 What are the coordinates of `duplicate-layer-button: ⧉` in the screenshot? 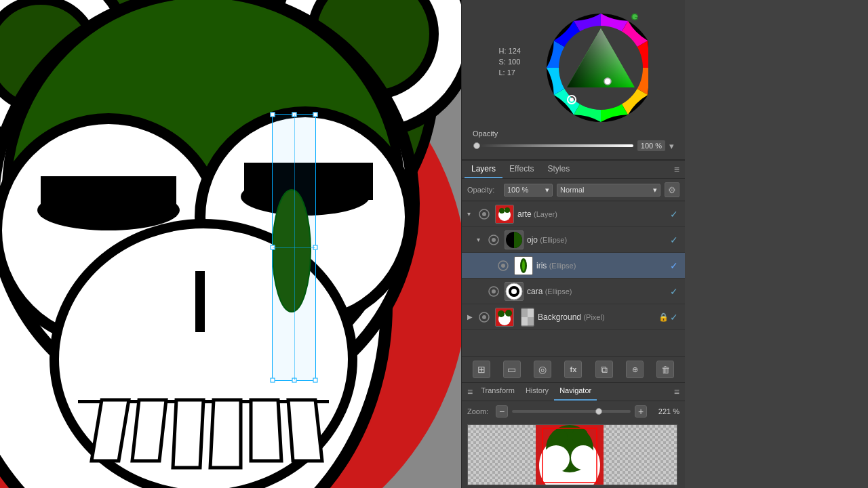 It's located at (604, 369).